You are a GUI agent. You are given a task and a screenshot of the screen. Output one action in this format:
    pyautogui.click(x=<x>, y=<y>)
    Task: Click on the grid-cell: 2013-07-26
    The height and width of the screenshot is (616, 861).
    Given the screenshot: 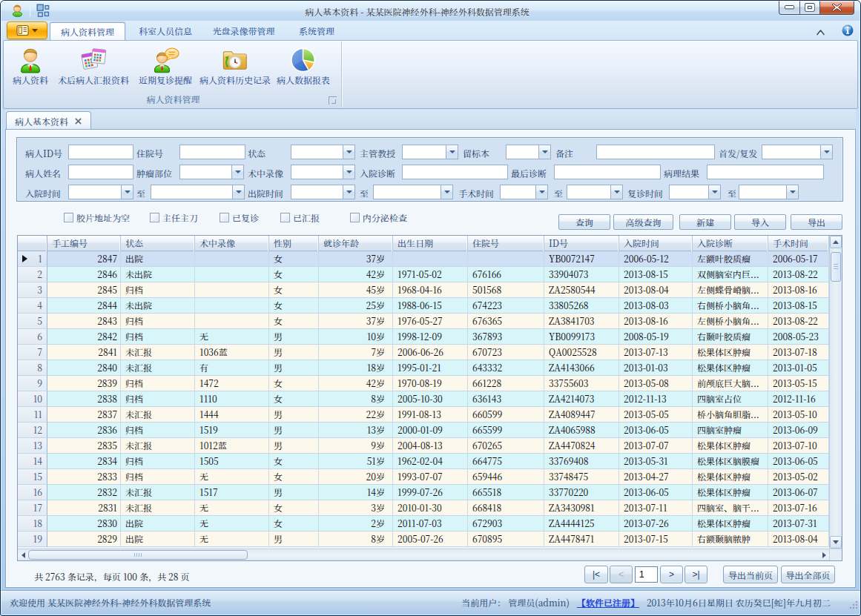 What is the action you would take?
    pyautogui.click(x=656, y=523)
    